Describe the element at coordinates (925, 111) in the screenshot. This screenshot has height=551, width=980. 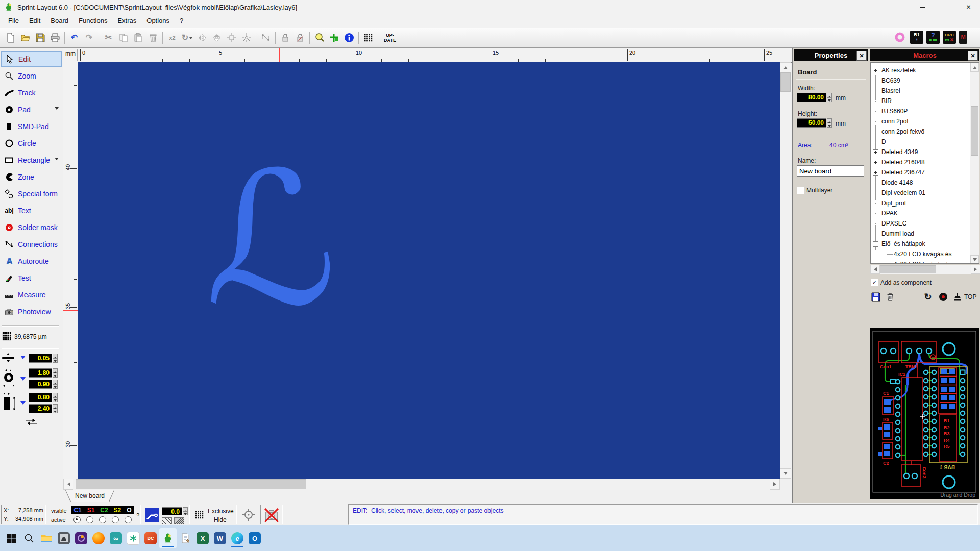
I see `macro-tree-item: BTS660P` at that location.